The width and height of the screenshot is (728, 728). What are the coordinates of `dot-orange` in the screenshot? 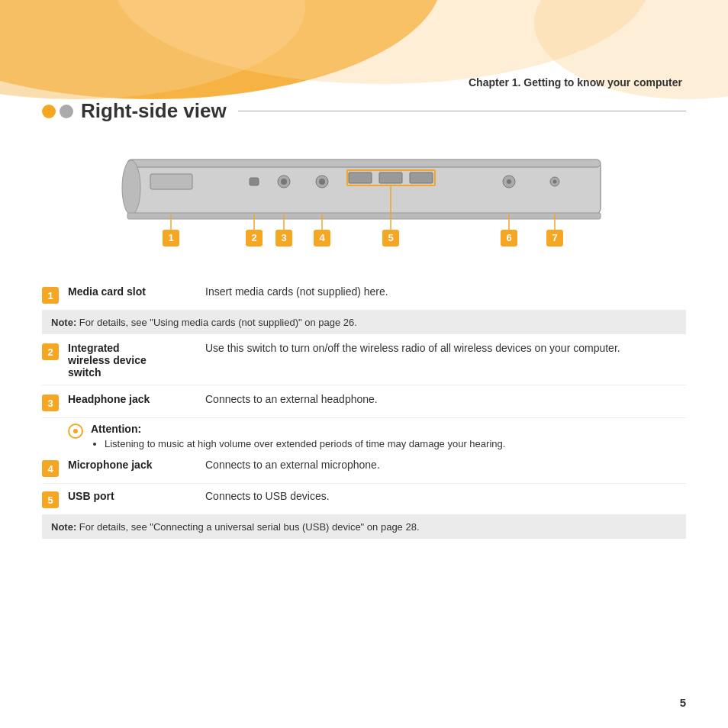 It's located at (49, 111).